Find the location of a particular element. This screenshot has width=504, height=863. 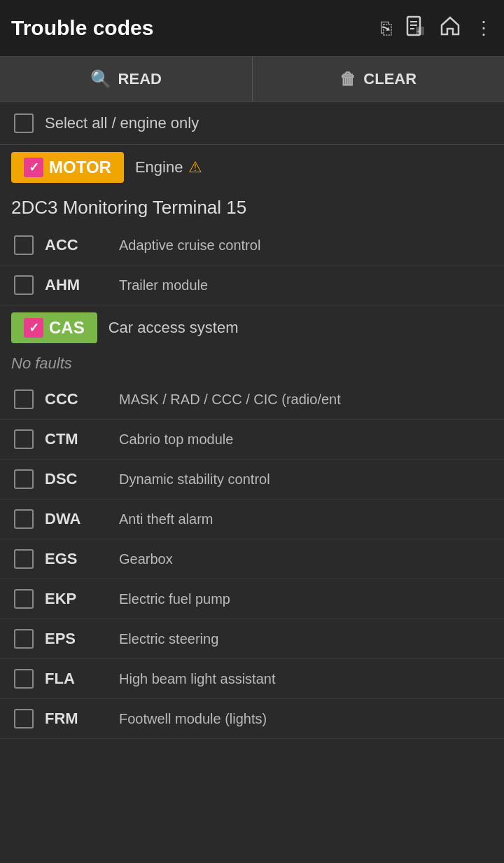

list-item: ACC Adaptive cruise control is located at coordinates (252, 245).